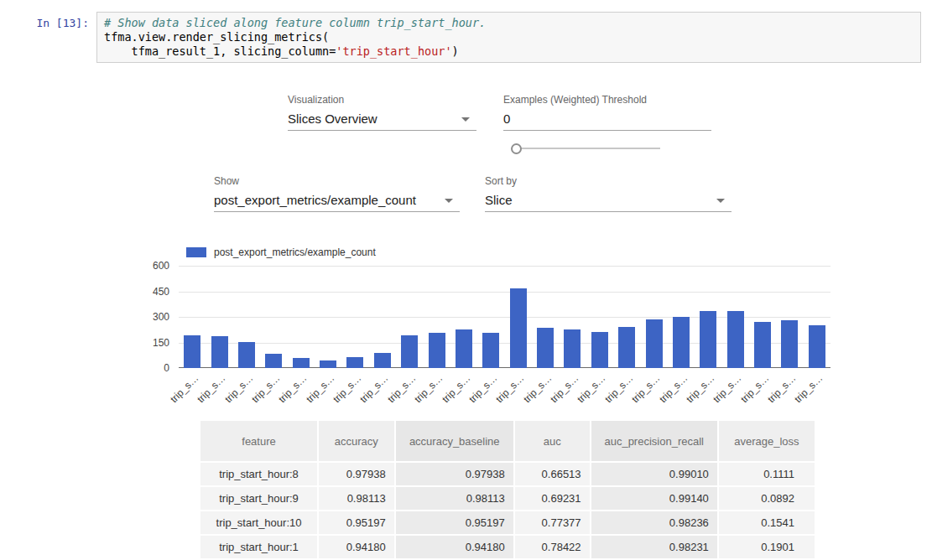 This screenshot has width=932, height=560. I want to click on code-close-paren: ), so click(456, 51).